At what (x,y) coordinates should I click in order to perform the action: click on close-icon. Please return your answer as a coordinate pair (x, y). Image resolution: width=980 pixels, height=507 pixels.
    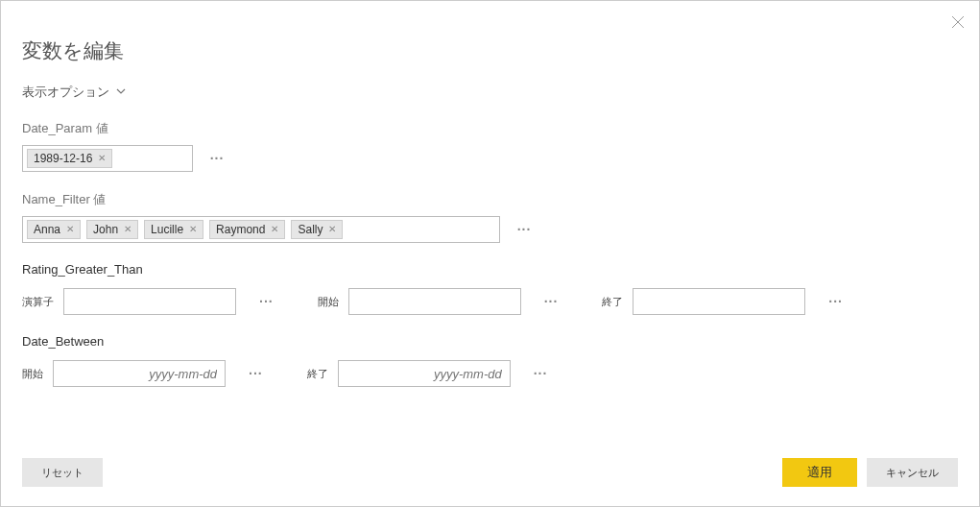
    Looking at the image, I should click on (958, 22).